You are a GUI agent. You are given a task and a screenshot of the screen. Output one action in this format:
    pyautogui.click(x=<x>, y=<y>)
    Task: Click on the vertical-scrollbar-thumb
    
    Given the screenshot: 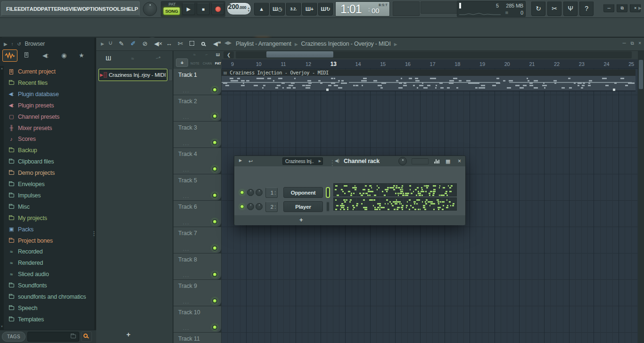 What is the action you would take?
    pyautogui.click(x=641, y=74)
    